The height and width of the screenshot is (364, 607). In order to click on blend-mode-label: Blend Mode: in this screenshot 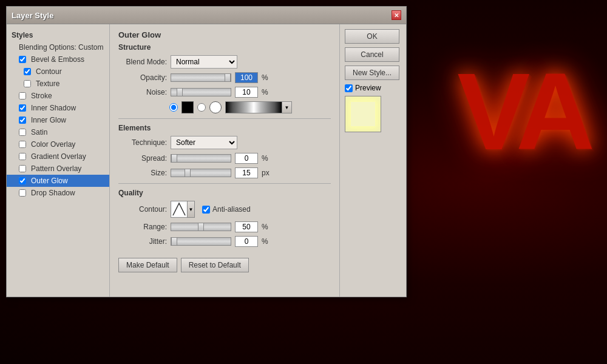, I will do `click(143, 62)`.